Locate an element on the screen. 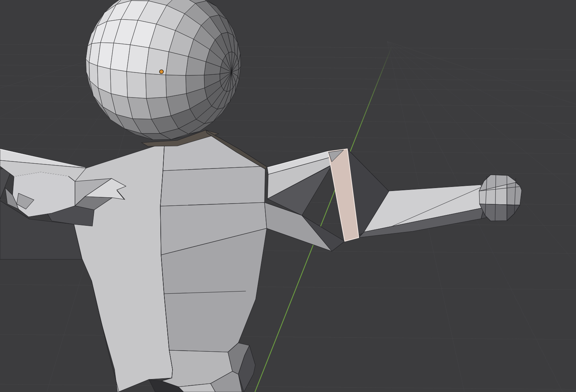 This screenshot has height=392, width=576. torso-blade-band-face is located at coordinates (213, 186).